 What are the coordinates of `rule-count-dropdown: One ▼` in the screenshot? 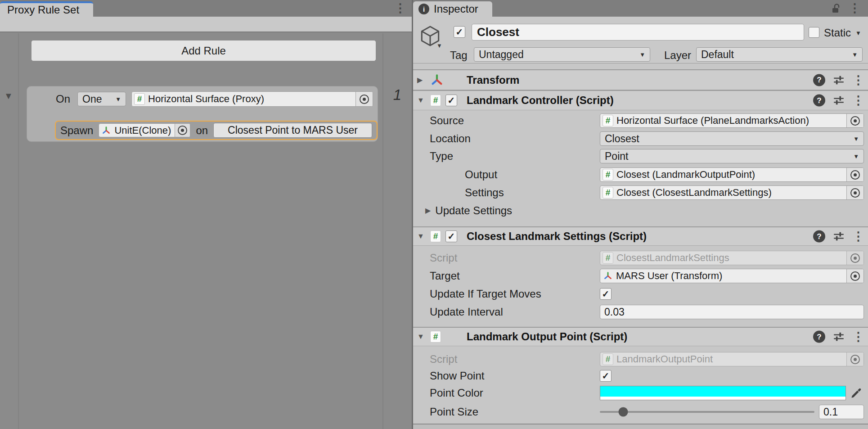 It's located at (102, 99).